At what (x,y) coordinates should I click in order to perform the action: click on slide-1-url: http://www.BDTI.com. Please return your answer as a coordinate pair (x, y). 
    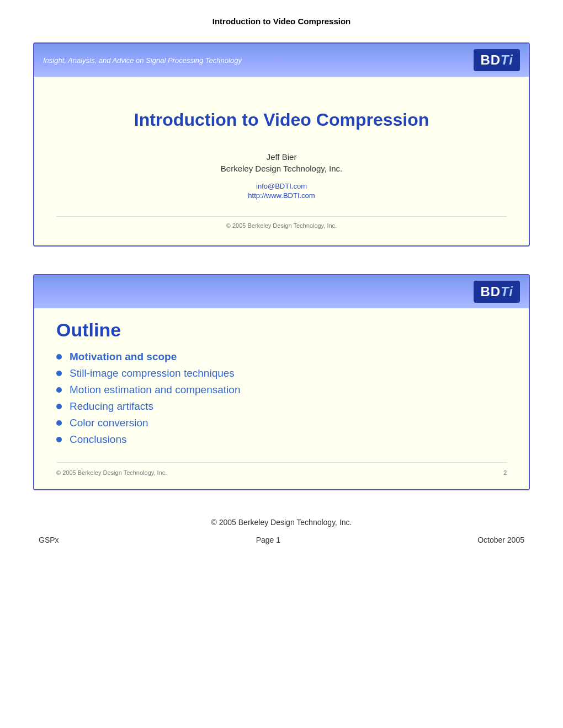
    Looking at the image, I should click on (282, 195).